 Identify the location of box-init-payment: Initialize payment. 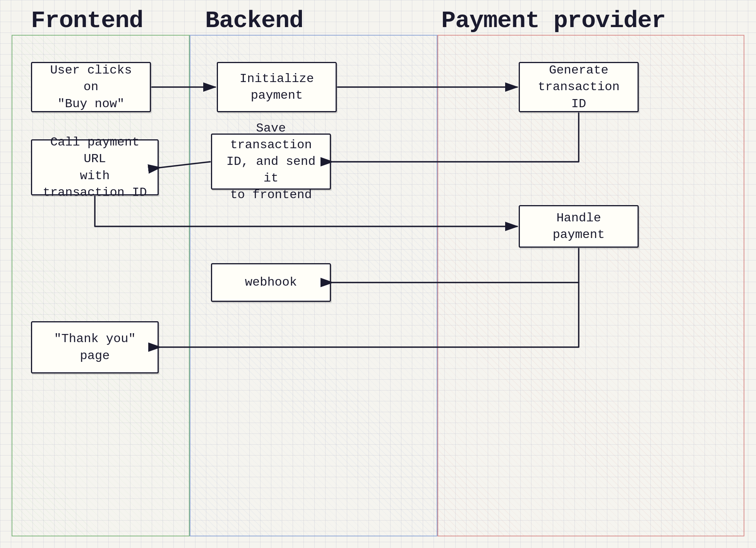
(277, 87).